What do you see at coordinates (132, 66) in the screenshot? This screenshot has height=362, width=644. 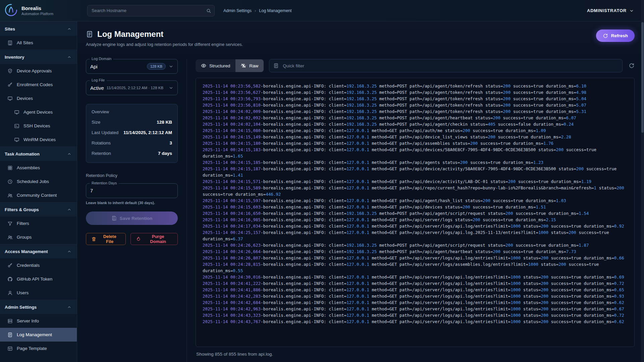 I see `log-domain-select: Log Domain Api 128 KB` at bounding box center [132, 66].